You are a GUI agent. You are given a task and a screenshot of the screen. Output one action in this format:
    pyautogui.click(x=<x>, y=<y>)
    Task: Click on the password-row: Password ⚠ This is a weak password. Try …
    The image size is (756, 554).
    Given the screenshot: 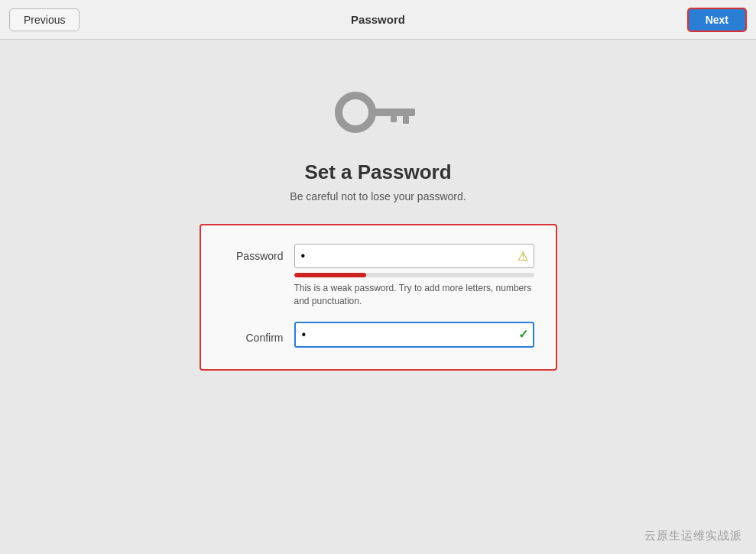 What is the action you would take?
    pyautogui.click(x=378, y=276)
    